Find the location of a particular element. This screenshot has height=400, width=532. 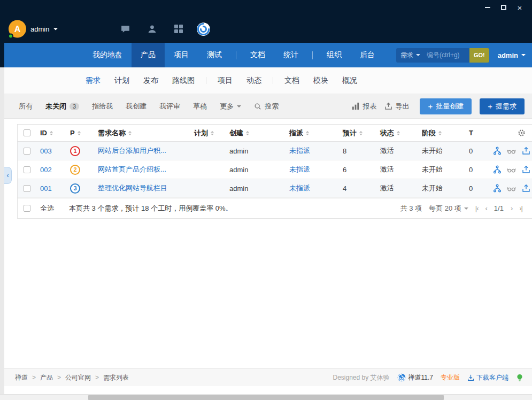

breadcrumb-story-list: 需求列表 is located at coordinates (116, 378).